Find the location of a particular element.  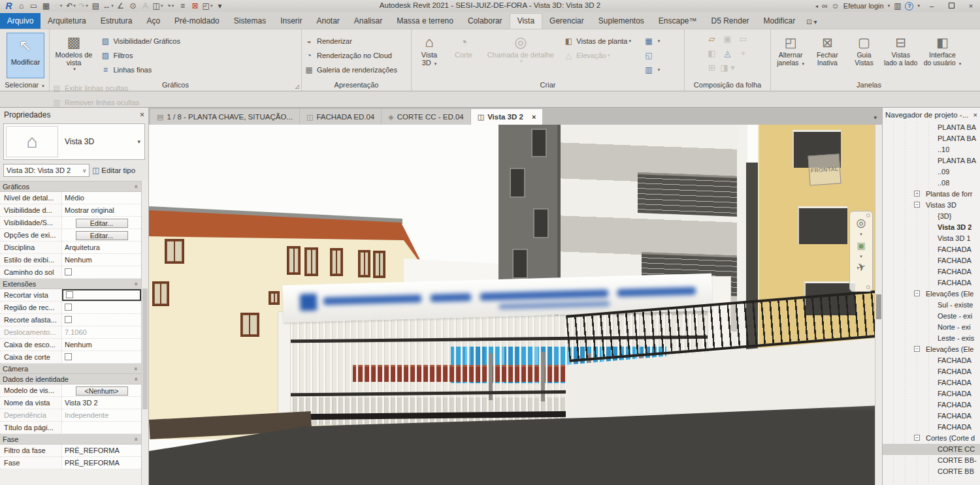

thin-lines-button: ≡Linhas finas is located at coordinates (149, 70).